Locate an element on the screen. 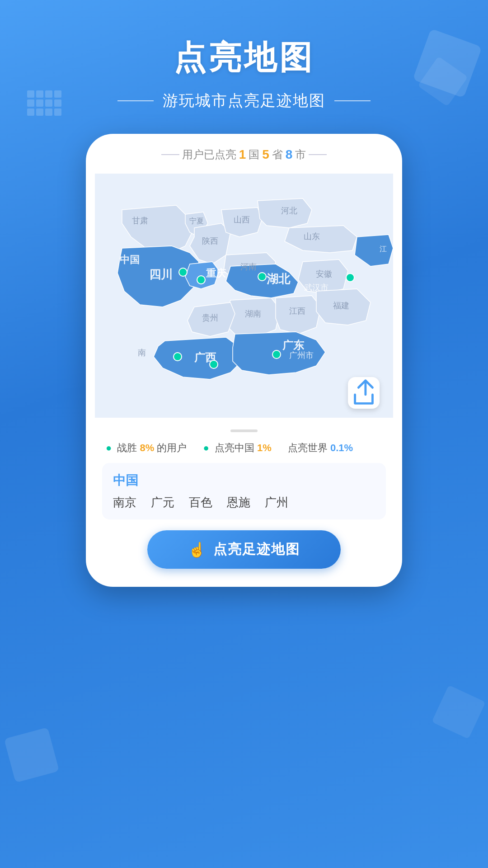 The image size is (488, 868). hubei-label: 湖北 is located at coordinates (278, 279).